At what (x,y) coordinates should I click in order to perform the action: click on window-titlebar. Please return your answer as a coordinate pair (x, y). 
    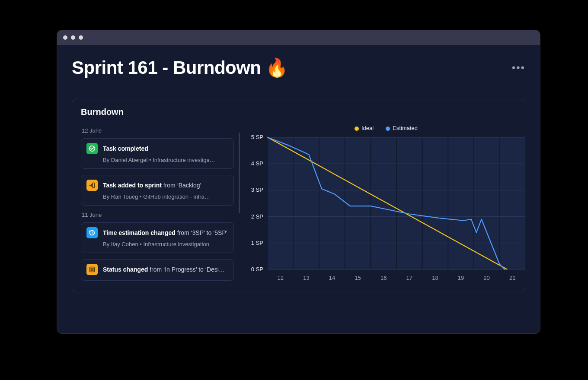
    Looking at the image, I should click on (298, 38).